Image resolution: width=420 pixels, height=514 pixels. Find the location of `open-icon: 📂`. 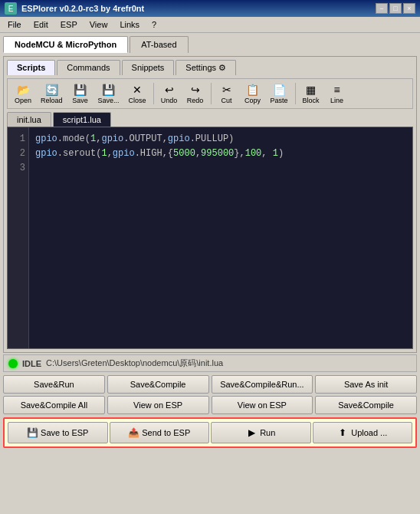

open-icon: 📂 is located at coordinates (23, 90).